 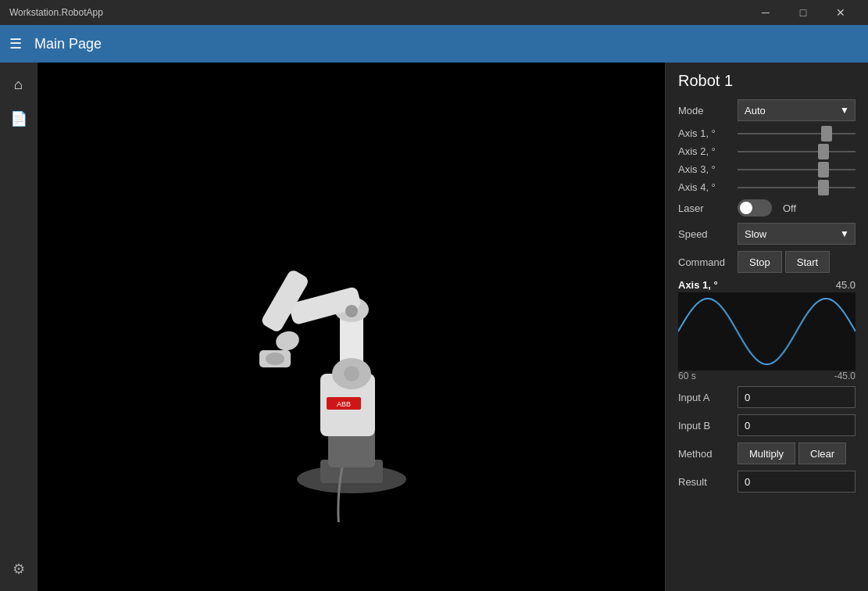 I want to click on axis1-slider-container, so click(x=797, y=134).